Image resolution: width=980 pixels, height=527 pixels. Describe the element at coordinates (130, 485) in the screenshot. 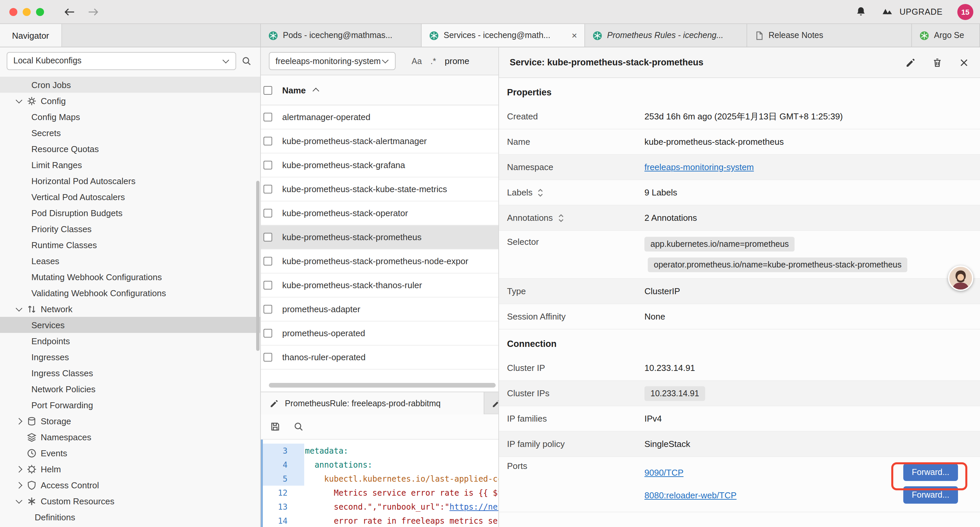

I see `sidebar-item-access-control: Access Control` at that location.